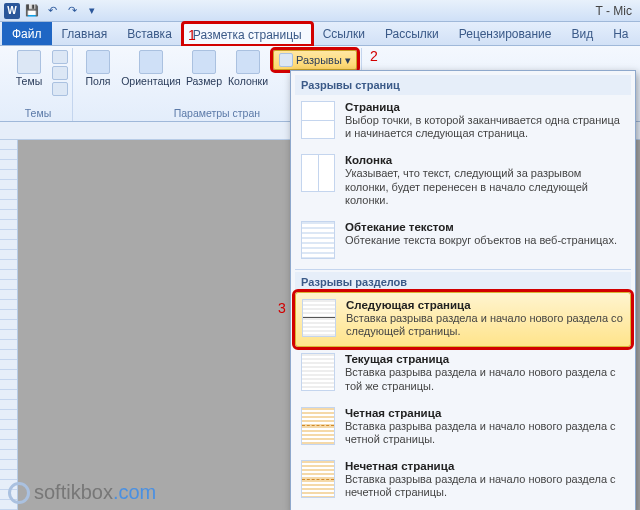 This screenshot has width=640, height=510. What do you see at coordinates (151, 82) in the screenshot?
I see `orientation-label: Ориентация` at bounding box center [151, 82].